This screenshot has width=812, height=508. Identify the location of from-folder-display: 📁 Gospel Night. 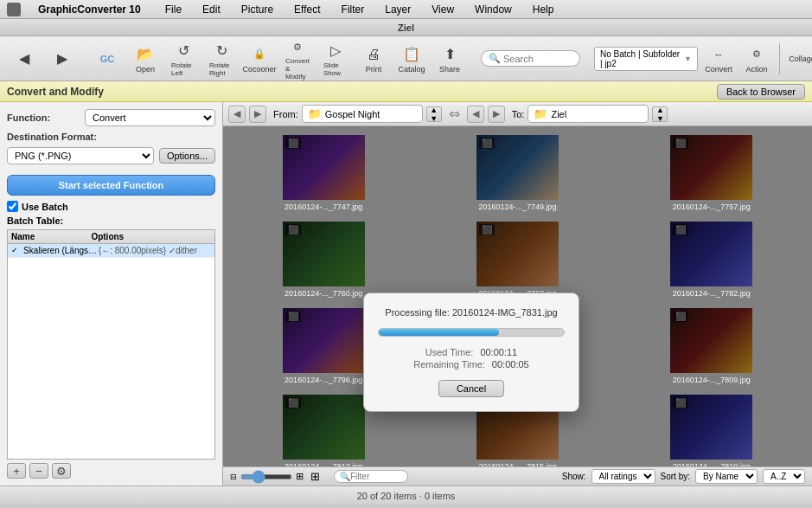
(362, 114).